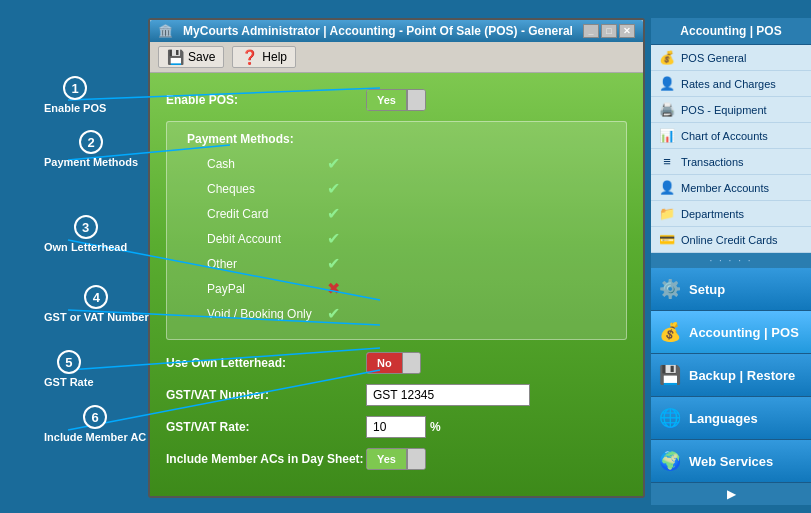 Image resolution: width=811 pixels, height=513 pixels. Describe the element at coordinates (411, 363) in the screenshot. I see `toggle-handle-letterhead` at that location.